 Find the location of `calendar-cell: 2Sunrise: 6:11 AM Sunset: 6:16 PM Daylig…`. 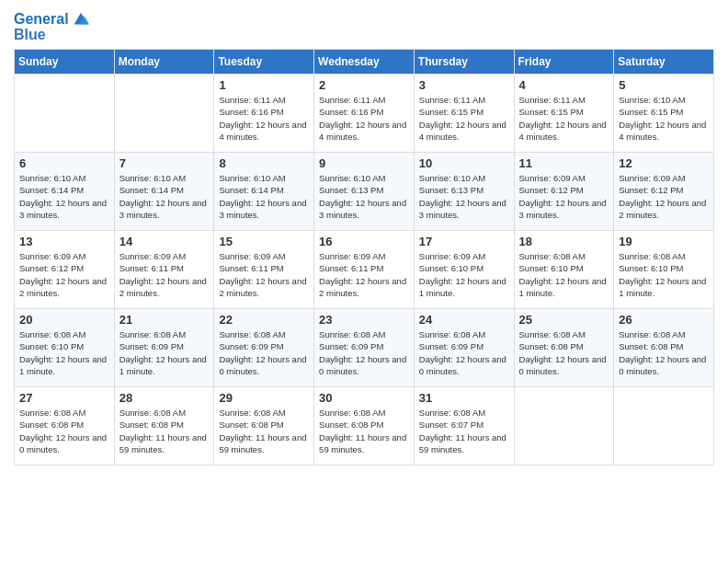

calendar-cell: 2Sunrise: 6:11 AM Sunset: 6:16 PM Daylig… is located at coordinates (364, 114).